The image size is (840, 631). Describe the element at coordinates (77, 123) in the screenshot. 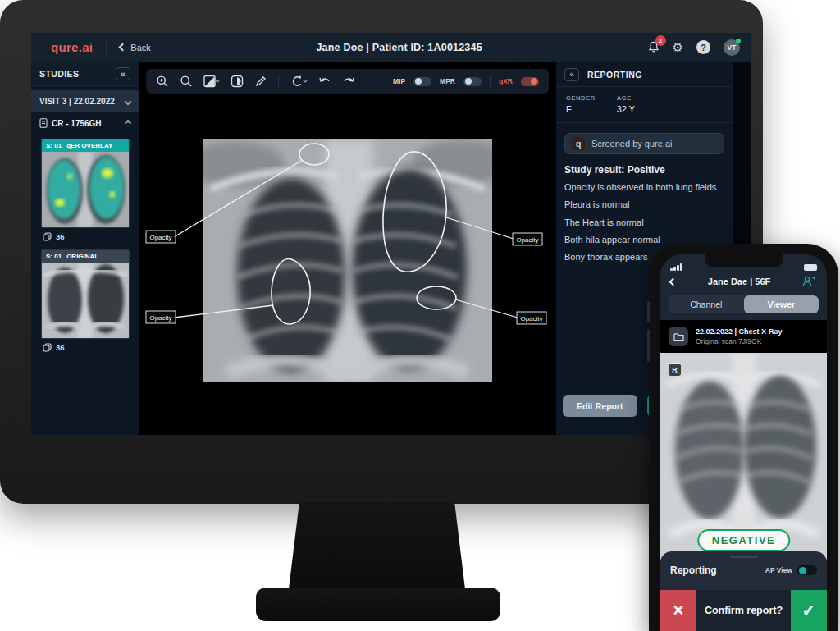

I see `series-label: CR - 1756GH` at that location.